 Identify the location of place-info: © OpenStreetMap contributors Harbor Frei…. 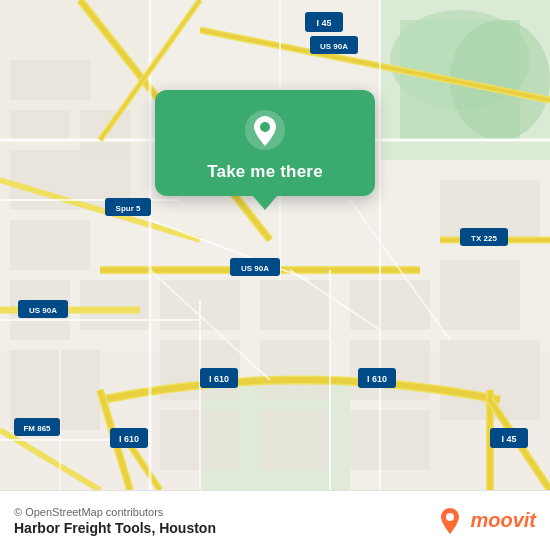
(115, 521).